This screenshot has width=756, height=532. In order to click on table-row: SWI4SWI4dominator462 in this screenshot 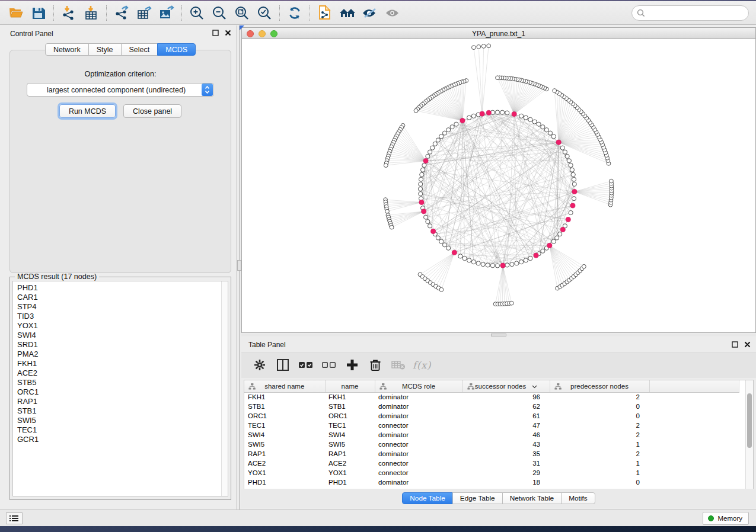, I will do `click(492, 435)`.